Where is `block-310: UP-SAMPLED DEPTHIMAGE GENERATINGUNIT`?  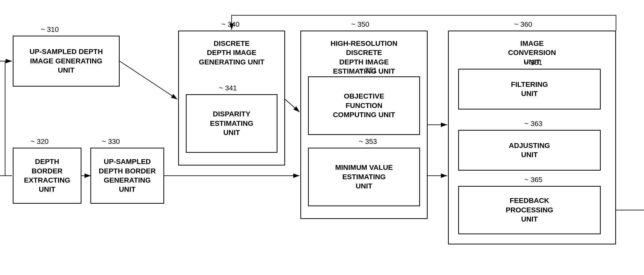
block-310: UP-SAMPLED DEPTHIMAGE GENERATINGUNIT is located at coordinates (66, 61).